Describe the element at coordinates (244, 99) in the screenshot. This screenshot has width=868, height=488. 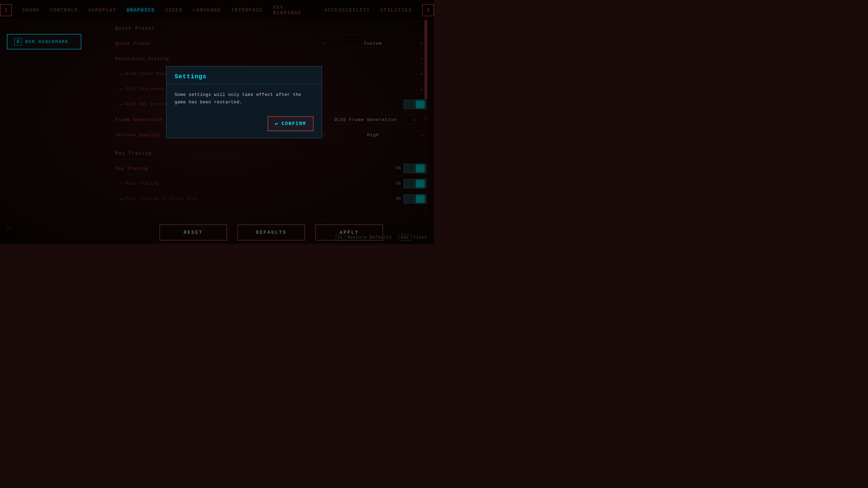
I see `modal-body: Some settings will only take effect afte…` at that location.